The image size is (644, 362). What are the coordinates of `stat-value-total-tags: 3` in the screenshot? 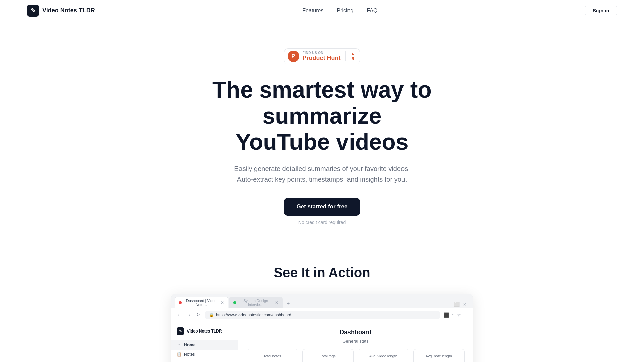 It's located at (328, 361).